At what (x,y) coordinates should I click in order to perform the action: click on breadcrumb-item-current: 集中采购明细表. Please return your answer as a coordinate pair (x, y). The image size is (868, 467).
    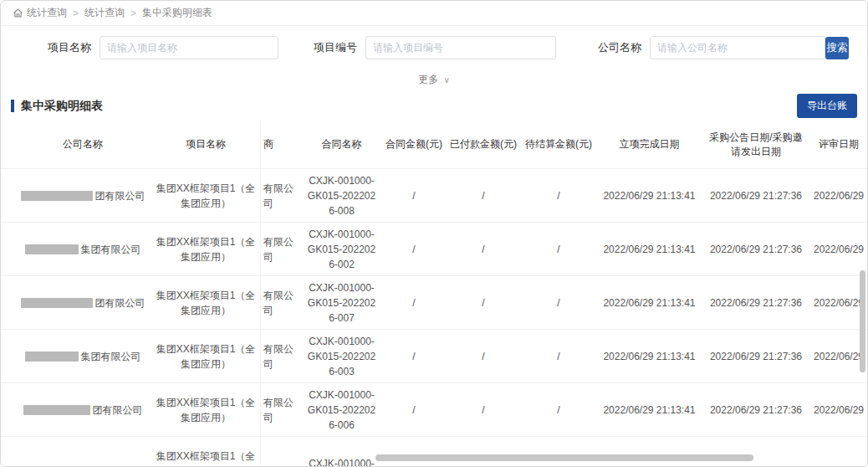
    Looking at the image, I should click on (177, 13).